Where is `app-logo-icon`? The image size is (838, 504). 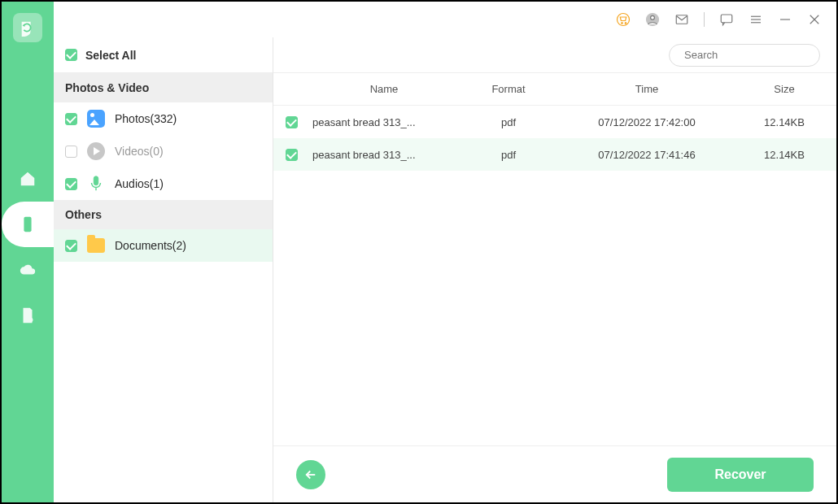 app-logo-icon is located at coordinates (28, 28).